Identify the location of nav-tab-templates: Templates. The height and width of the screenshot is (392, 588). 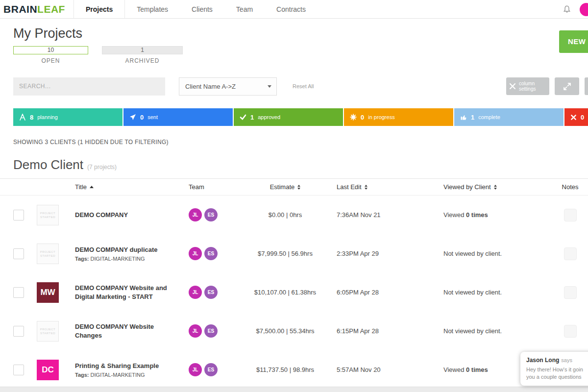
(152, 9).